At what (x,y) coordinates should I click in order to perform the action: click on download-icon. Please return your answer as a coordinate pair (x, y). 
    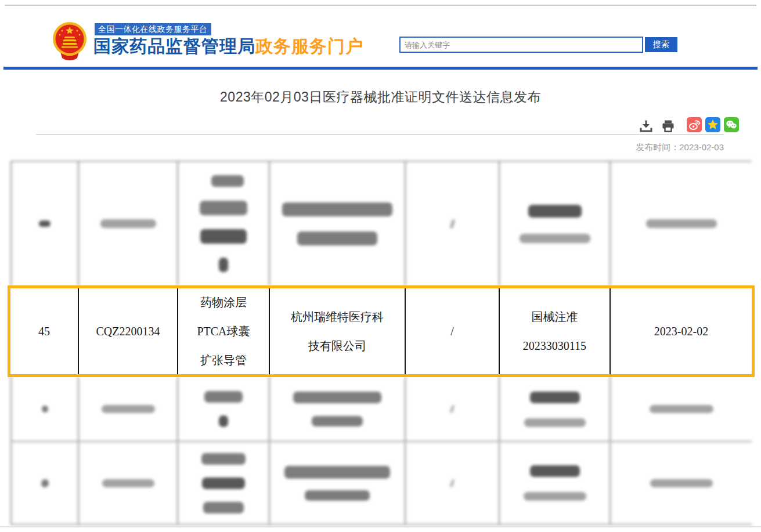
    Looking at the image, I should click on (647, 126).